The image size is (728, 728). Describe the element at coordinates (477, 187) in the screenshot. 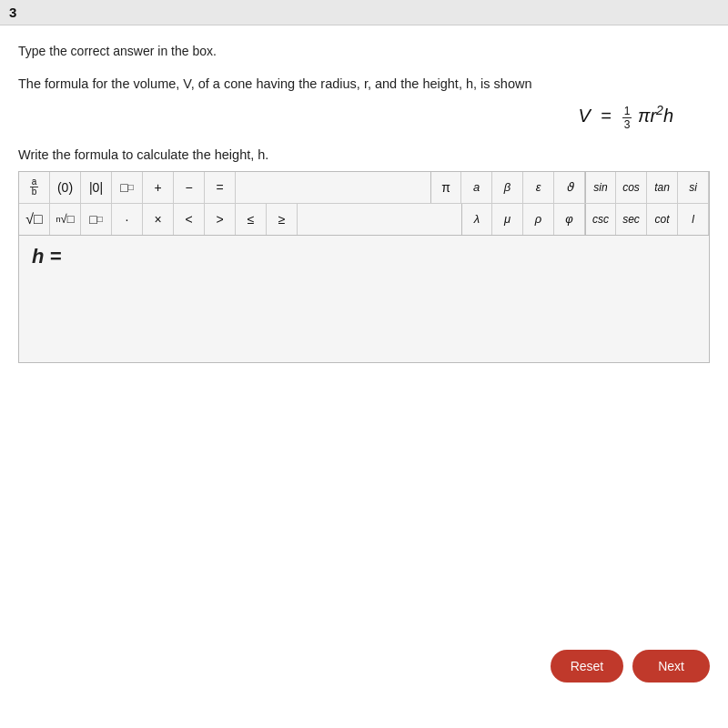

I see `alpha-btn: a` at that location.